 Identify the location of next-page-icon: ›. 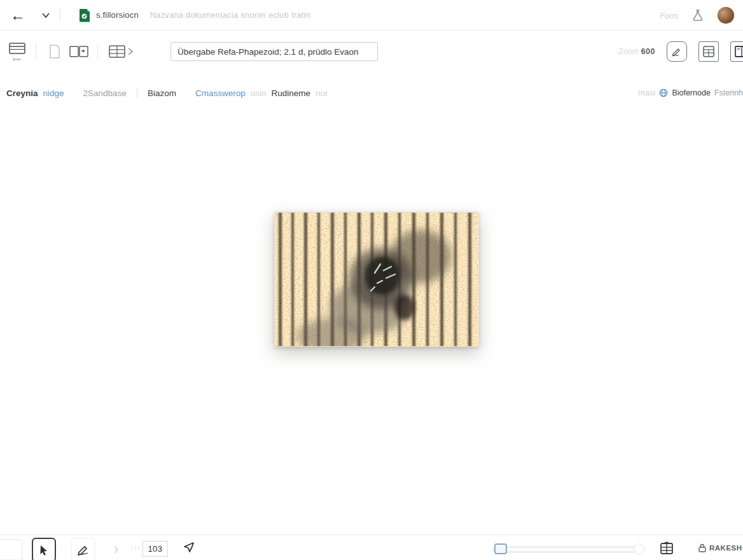
(116, 549).